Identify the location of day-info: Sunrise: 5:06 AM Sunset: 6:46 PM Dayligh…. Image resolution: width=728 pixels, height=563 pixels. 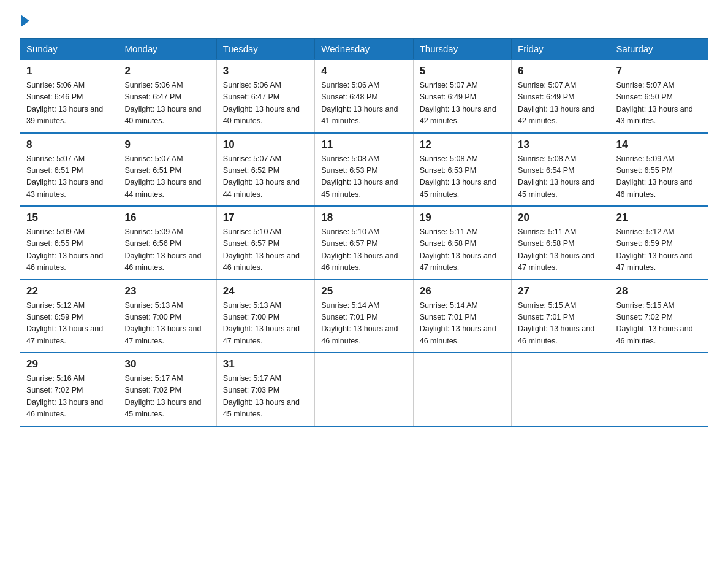
(69, 104).